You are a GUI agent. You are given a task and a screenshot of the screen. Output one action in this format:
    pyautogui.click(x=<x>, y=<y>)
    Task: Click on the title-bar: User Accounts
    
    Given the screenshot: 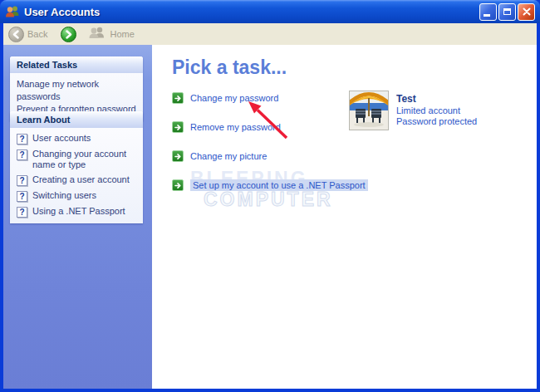 What is the action you would take?
    pyautogui.click(x=270, y=12)
    